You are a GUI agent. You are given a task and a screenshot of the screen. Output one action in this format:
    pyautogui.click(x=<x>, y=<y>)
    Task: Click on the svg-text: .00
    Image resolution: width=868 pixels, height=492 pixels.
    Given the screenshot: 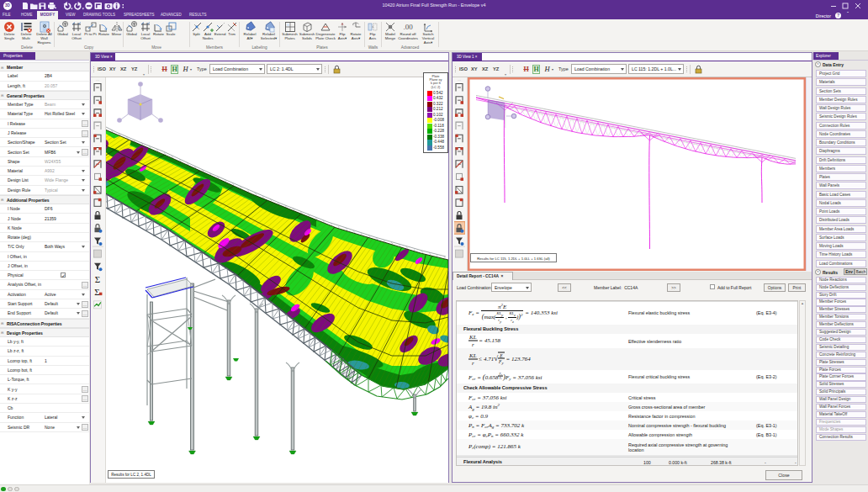 What is the action you would take?
    pyautogui.click(x=408, y=27)
    